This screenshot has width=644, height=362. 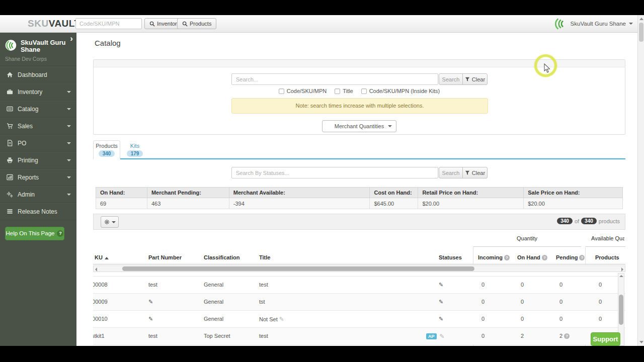 I want to click on count-total-badge: 340, so click(x=589, y=221).